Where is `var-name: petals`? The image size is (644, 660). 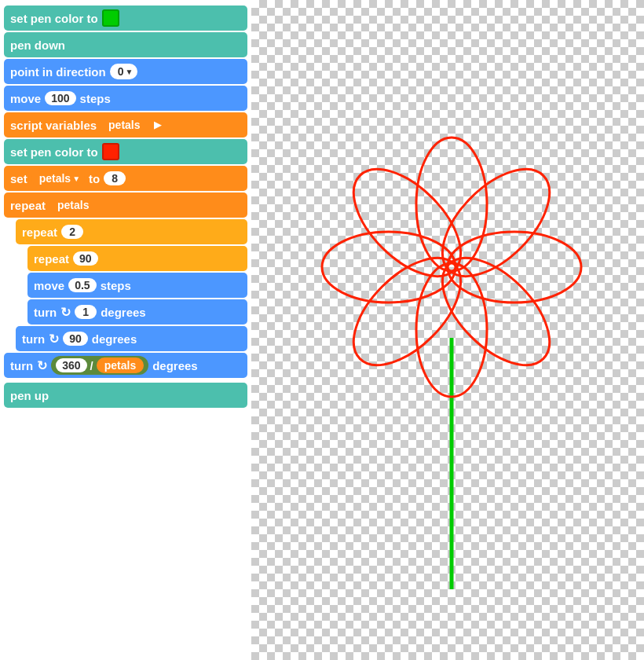 var-name: petals is located at coordinates (55, 178).